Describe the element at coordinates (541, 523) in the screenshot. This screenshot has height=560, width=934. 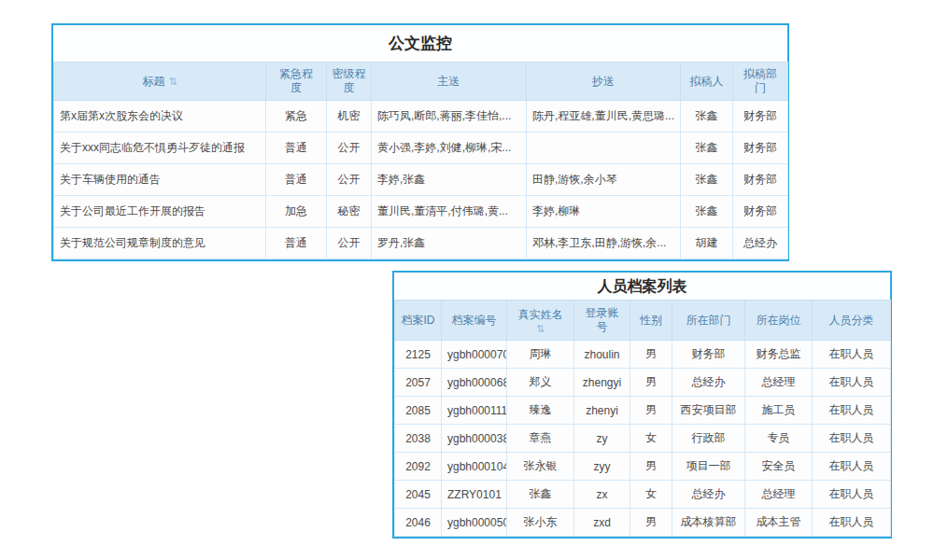
I see `person-name-link: 张小东` at that location.